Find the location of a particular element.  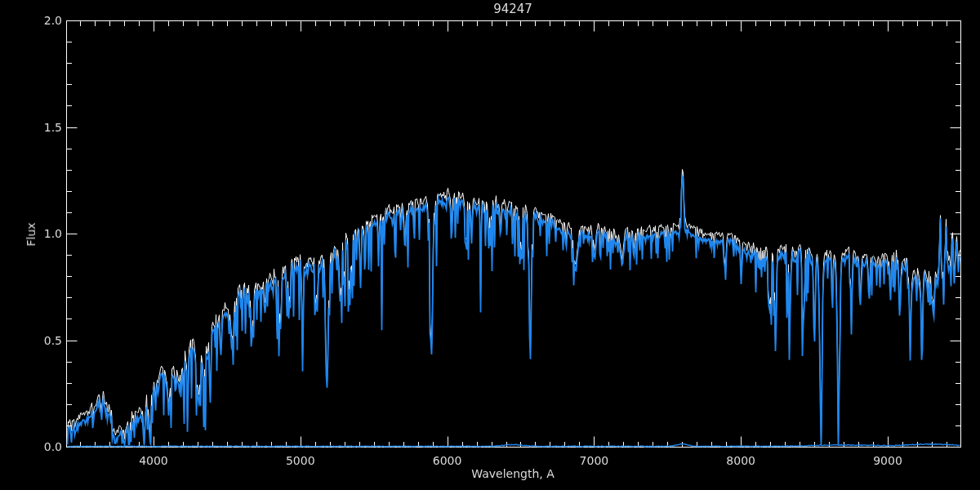

x-tick-label: 7000 is located at coordinates (595, 461).